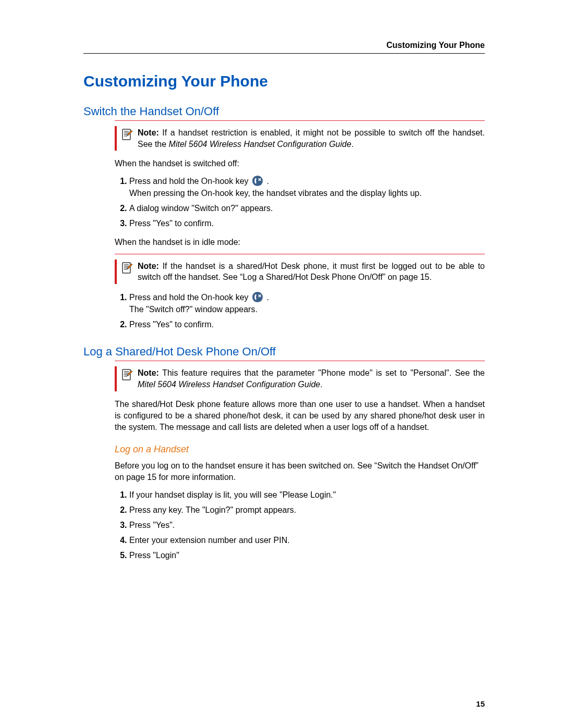 Image resolution: width=563 pixels, height=728 pixels. Describe the element at coordinates (311, 272) in the screenshot. I see `note-body: If the handset is a shared/Hot Desk phon…` at that location.